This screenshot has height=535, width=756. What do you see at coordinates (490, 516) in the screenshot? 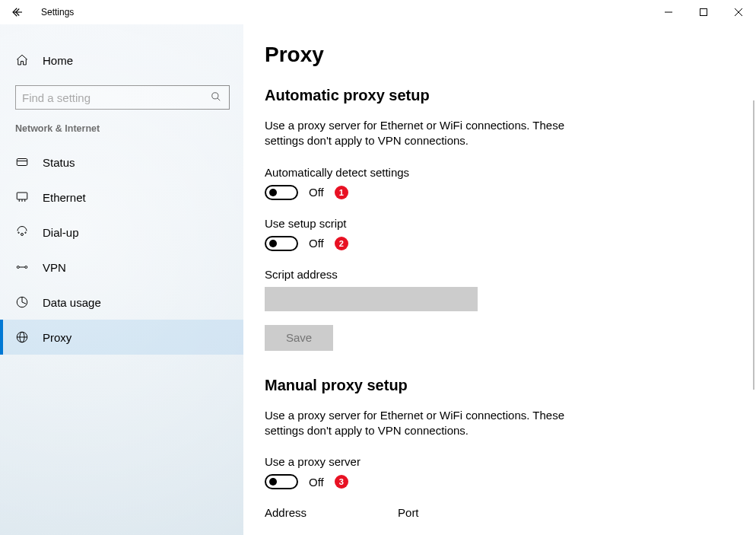
I see `address-port-row: Address Port` at bounding box center [490, 516].